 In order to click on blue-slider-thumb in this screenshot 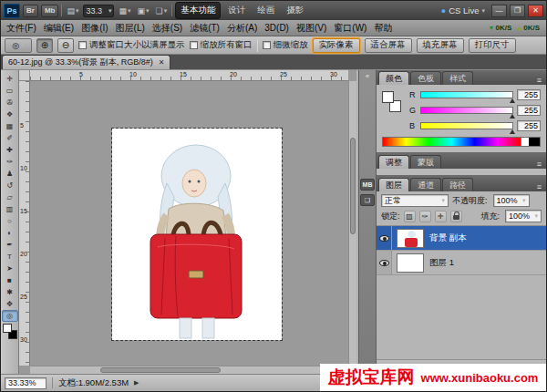, I will do `click(512, 131)`.